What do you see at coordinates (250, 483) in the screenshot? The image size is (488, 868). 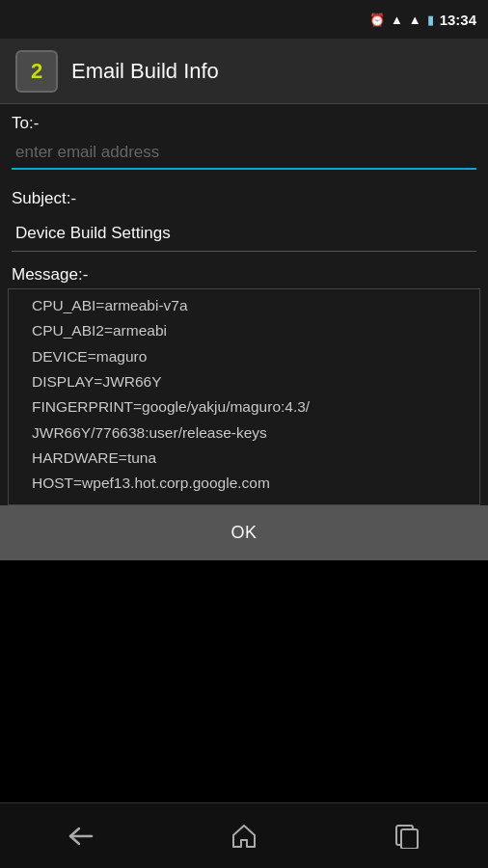 I see `message-line-8: HOST=wpef13.hot.corp.google.com` at bounding box center [250, 483].